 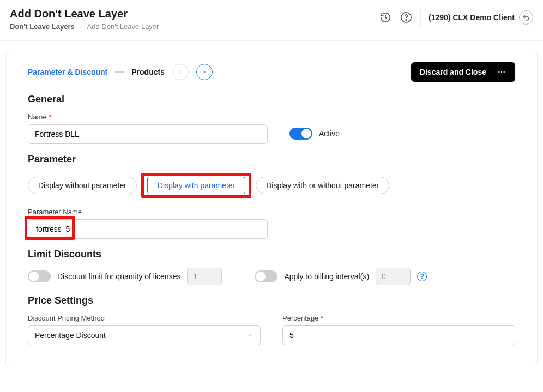 I want to click on qty-limit-label: Discount limit for quantity of licenses, so click(x=119, y=276).